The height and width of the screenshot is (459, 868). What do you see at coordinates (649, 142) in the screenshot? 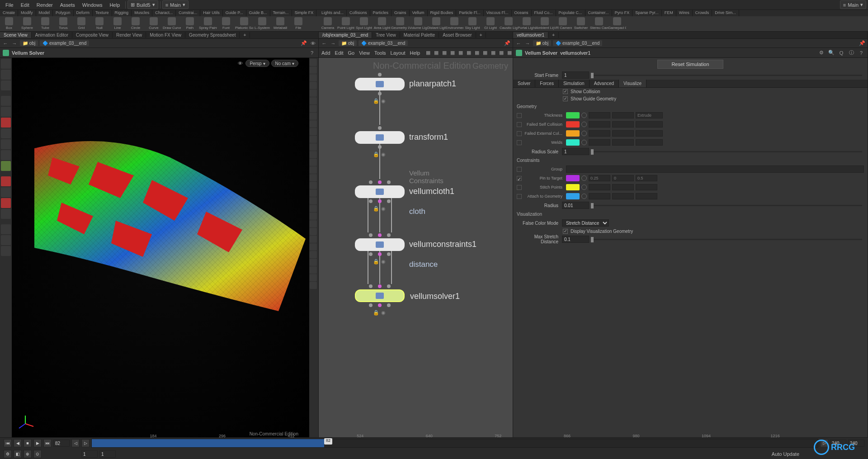
I see `row-v3` at bounding box center [649, 142].